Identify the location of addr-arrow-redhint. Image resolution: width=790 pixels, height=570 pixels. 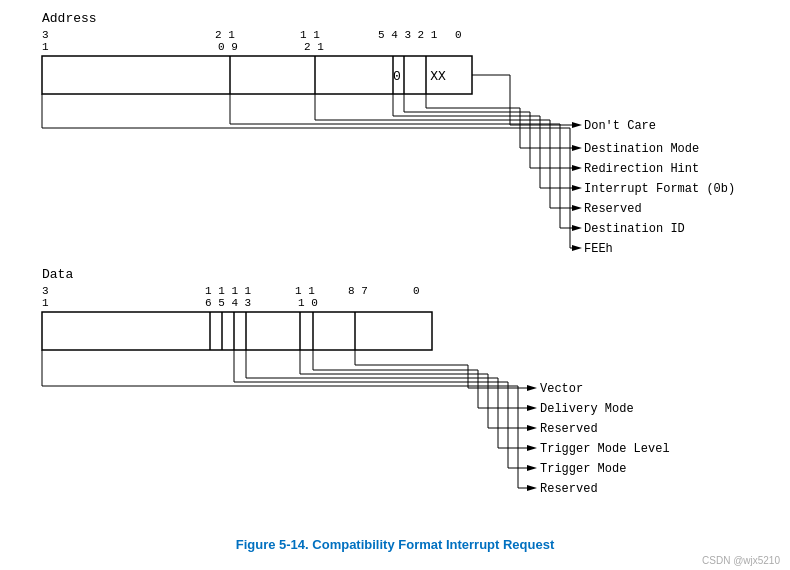
(577, 168).